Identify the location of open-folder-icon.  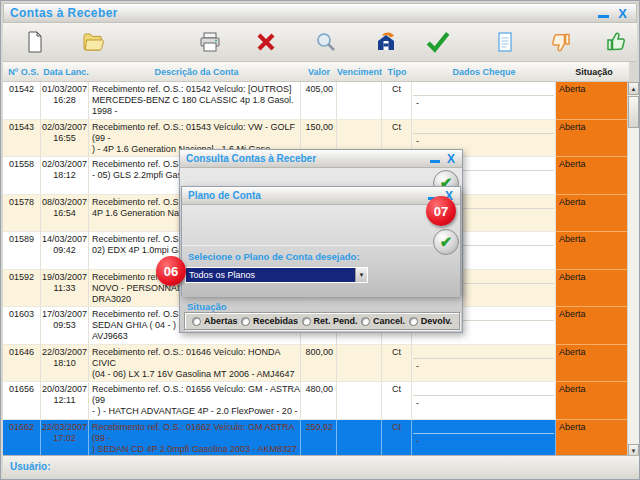
(93, 42).